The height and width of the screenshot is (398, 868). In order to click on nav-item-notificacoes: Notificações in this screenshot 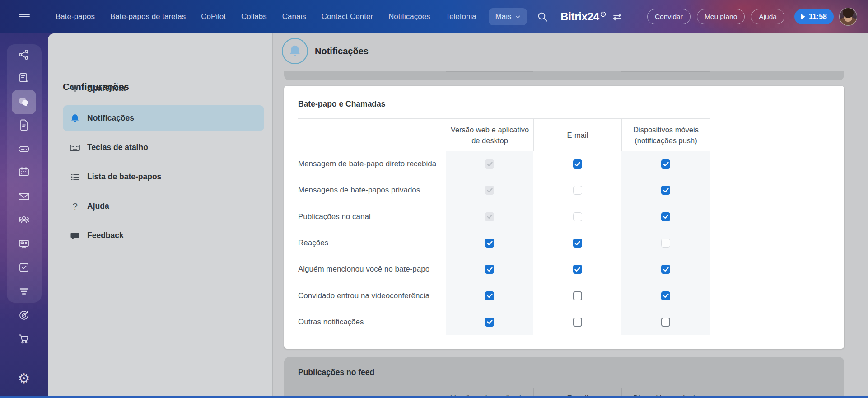, I will do `click(409, 17)`.